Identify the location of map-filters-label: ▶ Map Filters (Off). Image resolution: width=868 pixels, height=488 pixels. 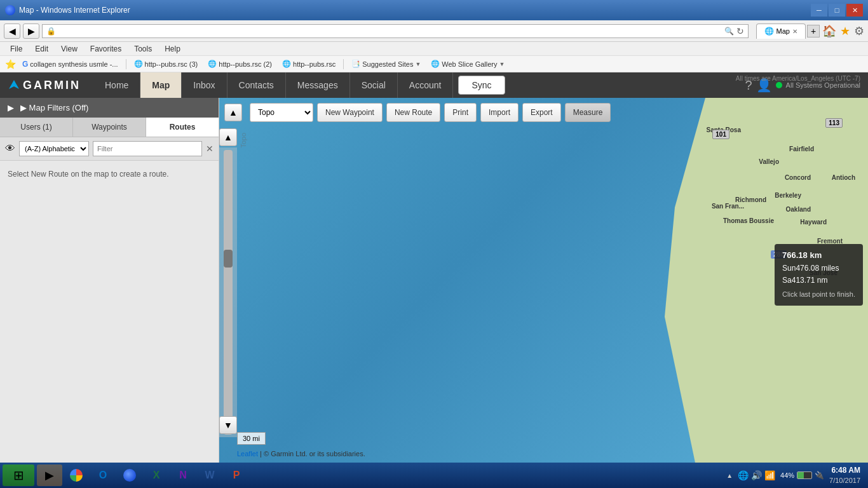
(55, 108).